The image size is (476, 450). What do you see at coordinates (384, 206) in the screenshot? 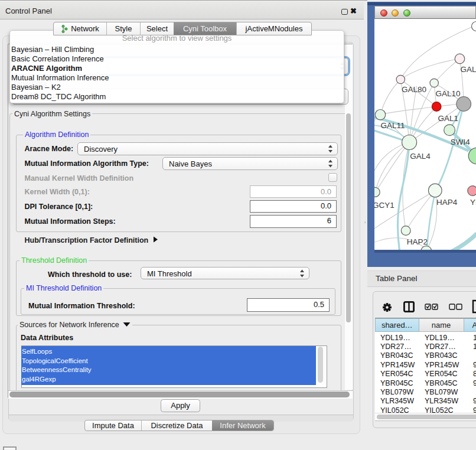
I see `svg-text: GCY1` at bounding box center [384, 206].